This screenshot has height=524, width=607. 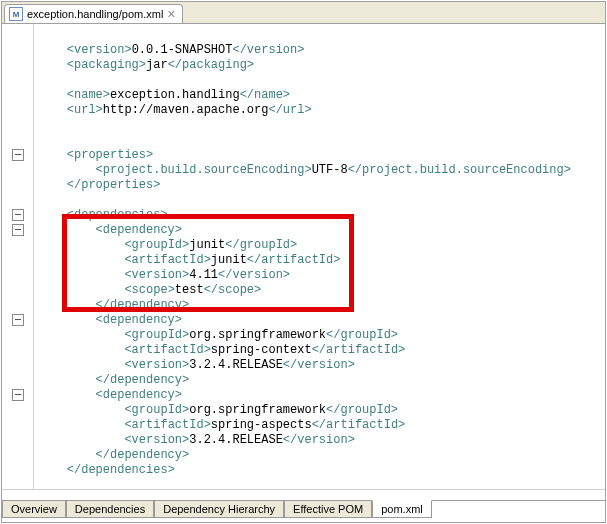 I want to click on bottom-tab-bar: OverviewDependenciesDependency Hierarchy…, so click(x=304, y=511).